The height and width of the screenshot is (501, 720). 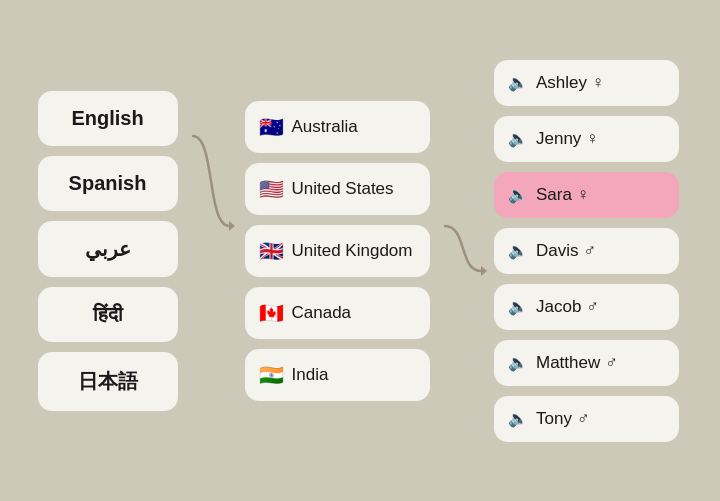 I want to click on canada-label: Canada, so click(x=322, y=313).